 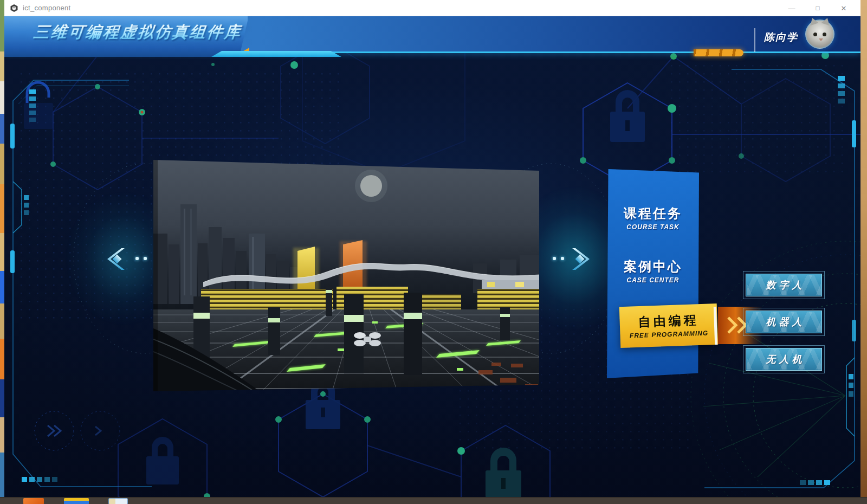 I want to click on taskbar-icon-document, so click(x=118, y=501).